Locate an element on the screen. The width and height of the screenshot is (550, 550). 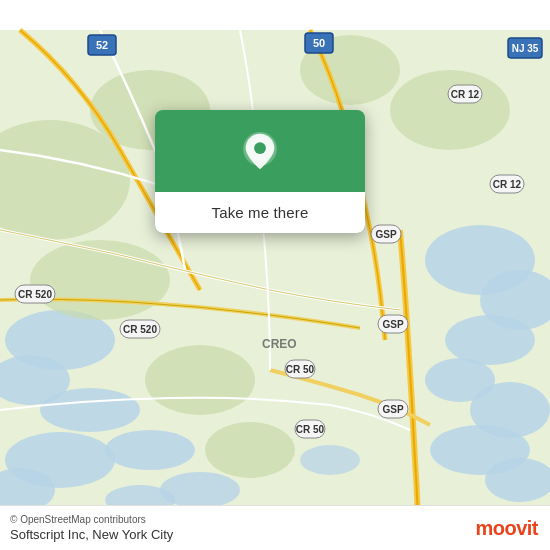
bottom-info: © OpenStreetMap contributors Softscript … is located at coordinates (92, 528).